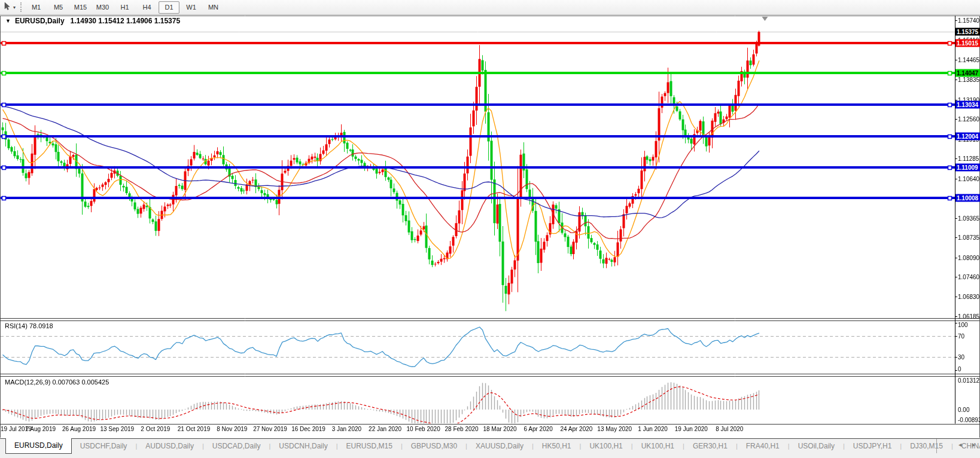  I want to click on timeframe-button-d1: D1, so click(169, 7).